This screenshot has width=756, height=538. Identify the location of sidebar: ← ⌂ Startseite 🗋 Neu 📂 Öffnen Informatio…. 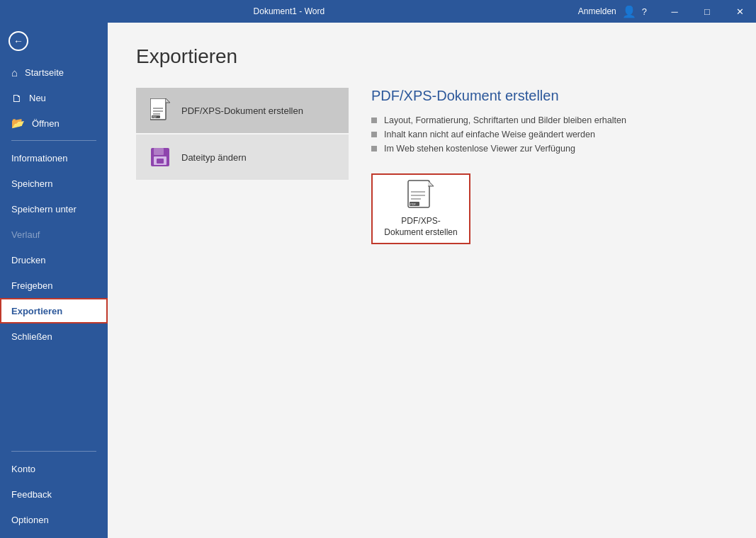
(54, 280).